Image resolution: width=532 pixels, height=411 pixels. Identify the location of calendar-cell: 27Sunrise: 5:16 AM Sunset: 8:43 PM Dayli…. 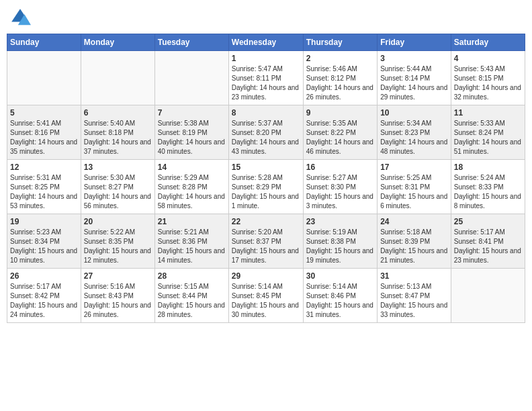
(118, 295).